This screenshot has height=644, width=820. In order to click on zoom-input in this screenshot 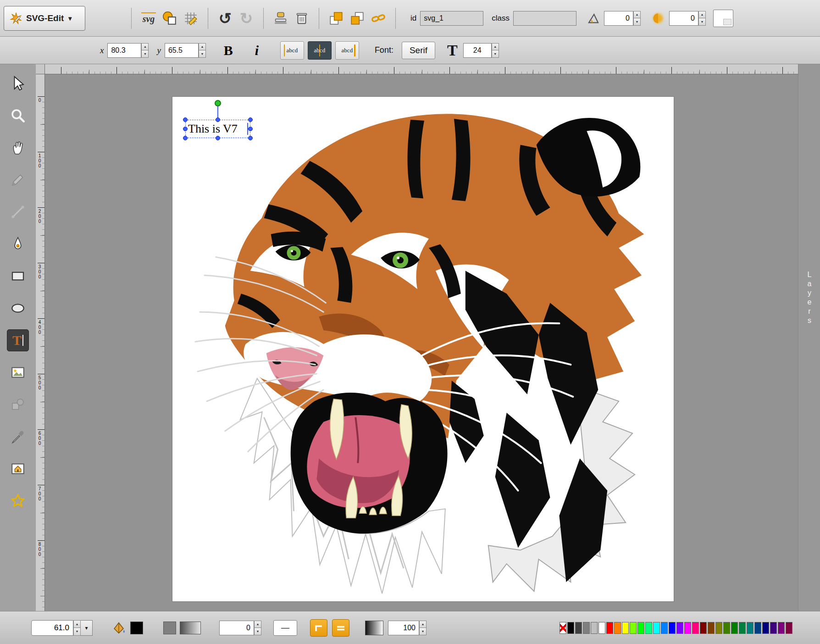, I will do `click(52, 628)`.